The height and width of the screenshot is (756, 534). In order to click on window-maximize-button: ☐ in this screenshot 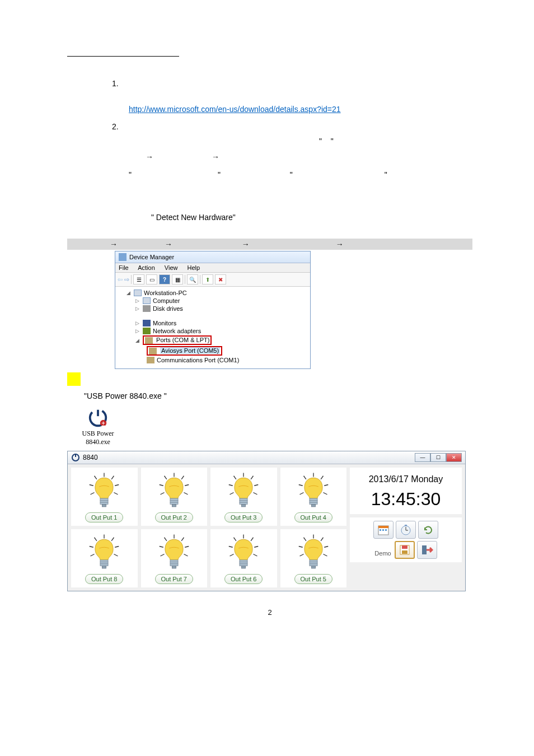, I will do `click(438, 458)`.